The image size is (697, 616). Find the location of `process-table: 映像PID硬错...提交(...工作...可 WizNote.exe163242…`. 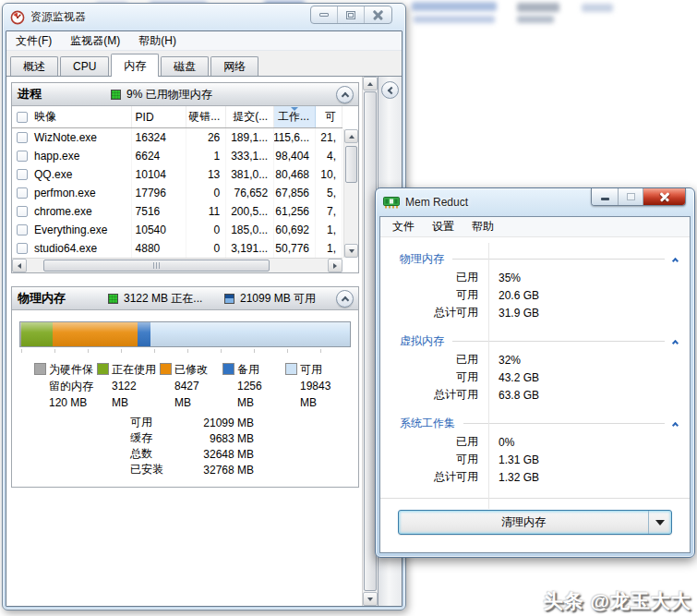

process-table: 映像PID硬错...提交(...工作...可 WizNote.exe163242… is located at coordinates (185, 189).